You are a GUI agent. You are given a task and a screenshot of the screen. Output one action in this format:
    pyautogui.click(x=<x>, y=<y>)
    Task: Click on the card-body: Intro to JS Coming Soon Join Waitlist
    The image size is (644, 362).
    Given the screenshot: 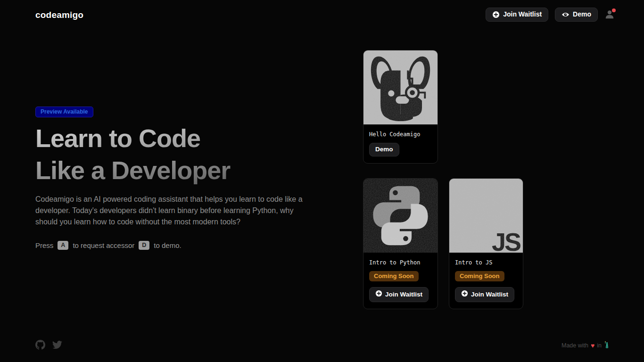 What is the action you would take?
    pyautogui.click(x=486, y=281)
    